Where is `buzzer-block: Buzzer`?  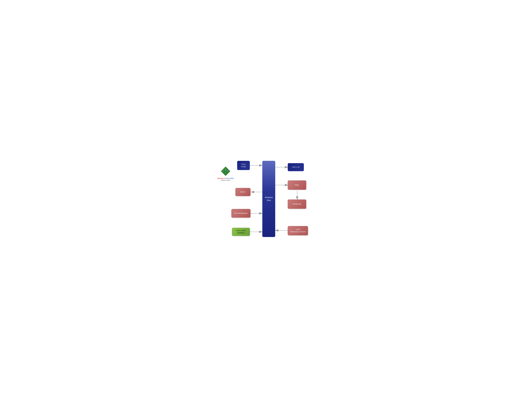
buzzer-block: Buzzer is located at coordinates (243, 192).